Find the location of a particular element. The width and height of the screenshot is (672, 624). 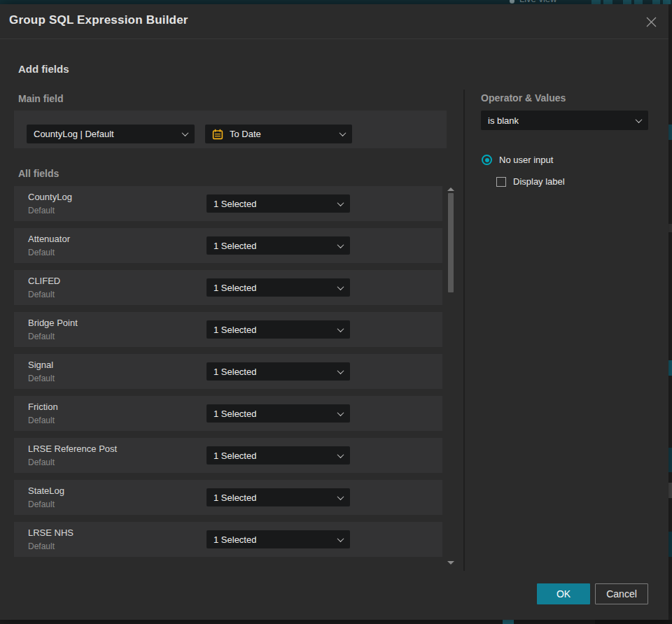

ok-button: OK is located at coordinates (564, 594).